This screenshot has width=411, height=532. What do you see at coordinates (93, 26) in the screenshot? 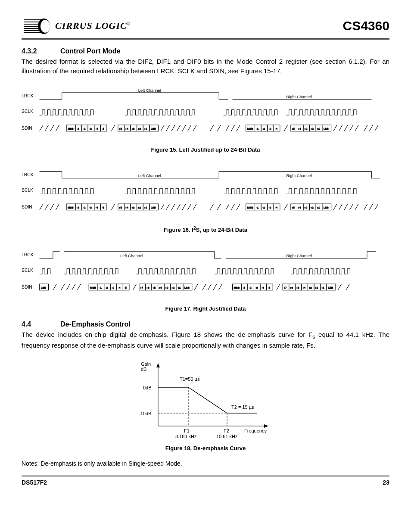
I see `company-name: CIRRUS LOGIC®` at bounding box center [93, 26].